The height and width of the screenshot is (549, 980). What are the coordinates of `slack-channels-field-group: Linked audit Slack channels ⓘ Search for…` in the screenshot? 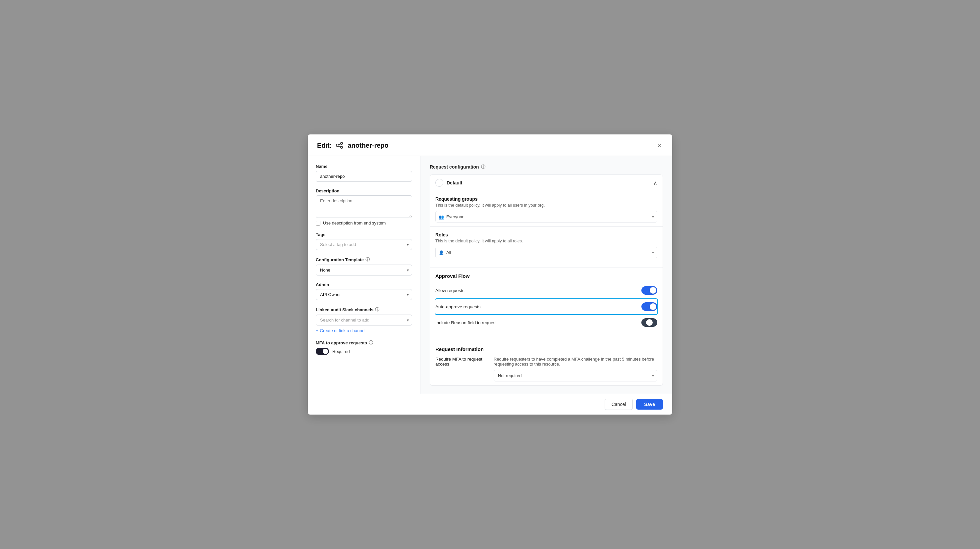 It's located at (364, 320).